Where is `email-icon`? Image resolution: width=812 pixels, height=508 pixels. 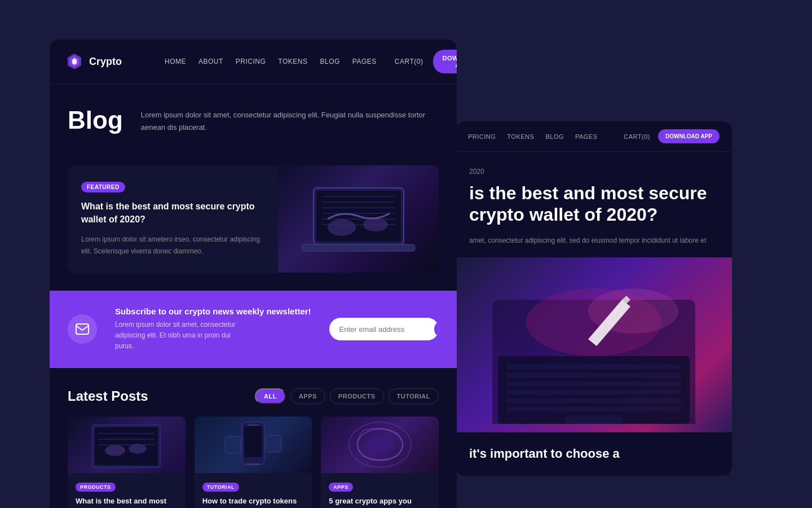
email-icon is located at coordinates (82, 329).